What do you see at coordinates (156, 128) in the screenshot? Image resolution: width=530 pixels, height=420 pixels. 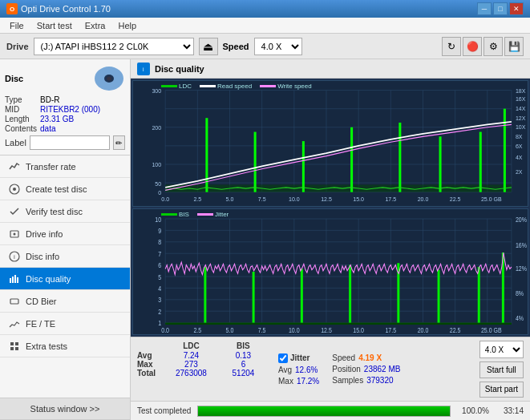 I see `svg-text: 200` at bounding box center [156, 128].